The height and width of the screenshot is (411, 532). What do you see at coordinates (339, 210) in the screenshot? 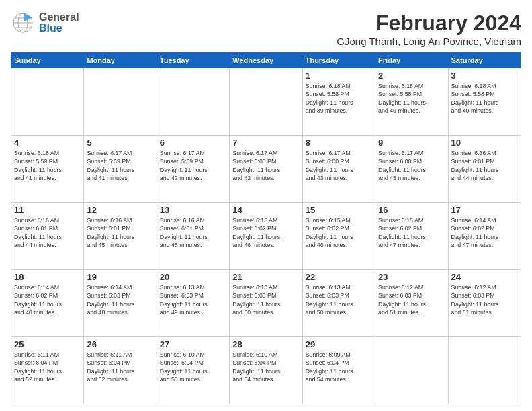
I see `day-number: 15` at bounding box center [339, 210].